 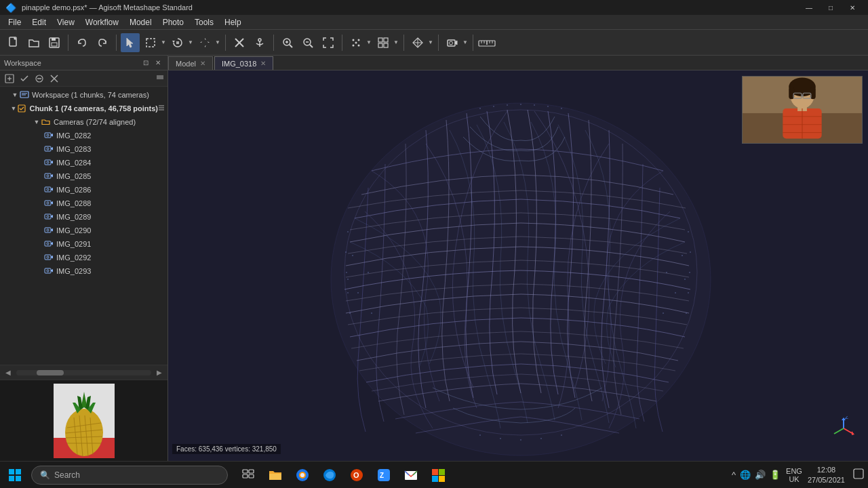 What do you see at coordinates (84, 271) in the screenshot?
I see `tree-camera-img0293-partial: IMG_0293` at bounding box center [84, 271].